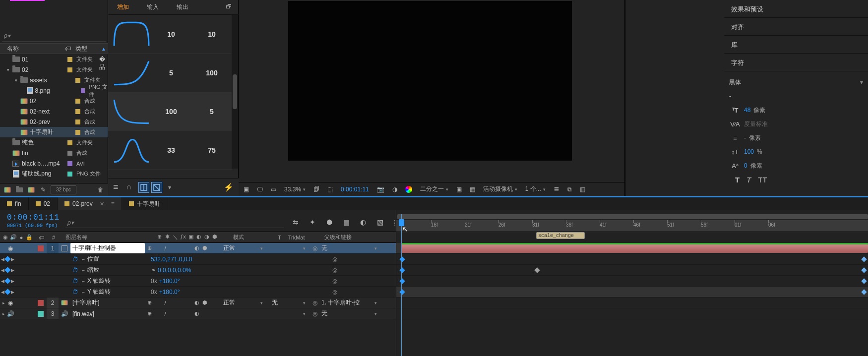 The width and height of the screenshot is (868, 356). Describe the element at coordinates (54, 59) in the screenshot. I see `project-item: 01文件夹�品` at that location.